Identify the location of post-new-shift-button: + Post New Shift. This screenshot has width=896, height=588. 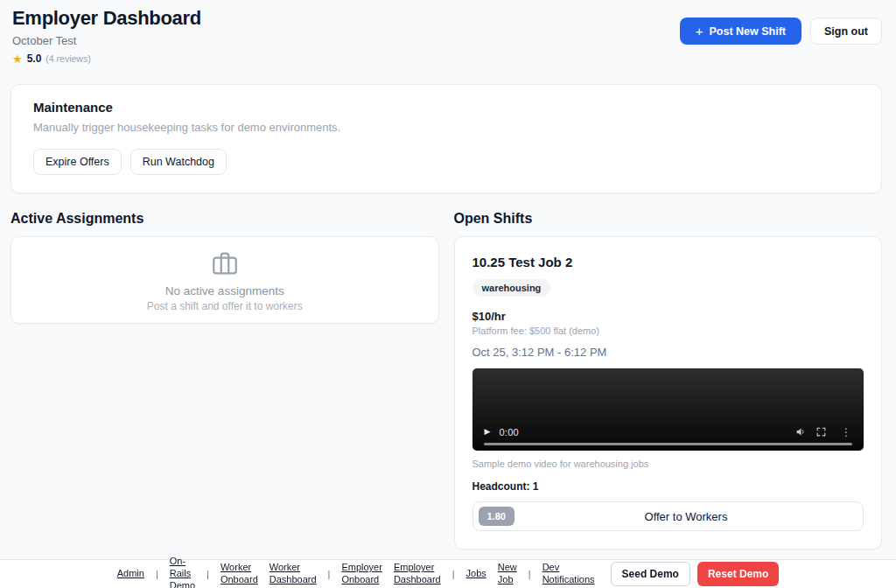
(740, 32).